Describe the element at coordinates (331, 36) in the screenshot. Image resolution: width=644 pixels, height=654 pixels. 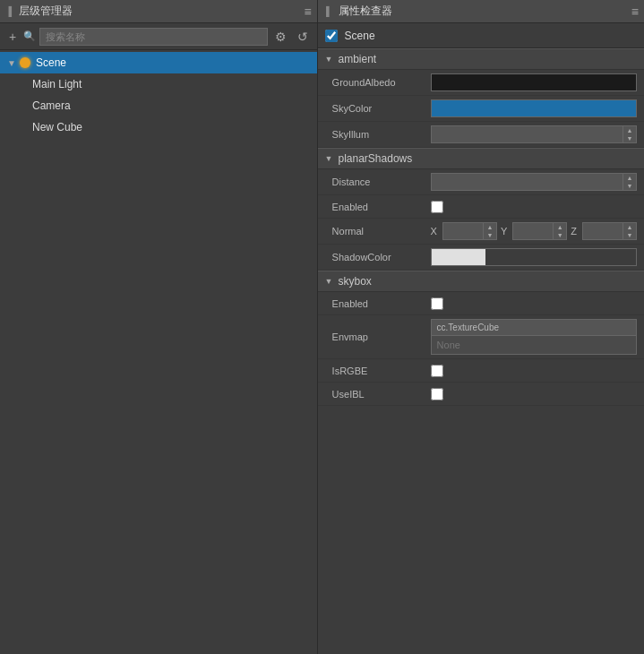
I see `scene-checkbox` at that location.